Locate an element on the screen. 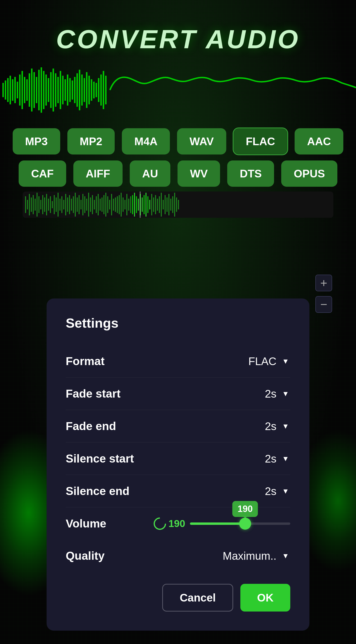 The image size is (356, 644). silence-start-dropdown-value: 2s is located at coordinates (253, 459).